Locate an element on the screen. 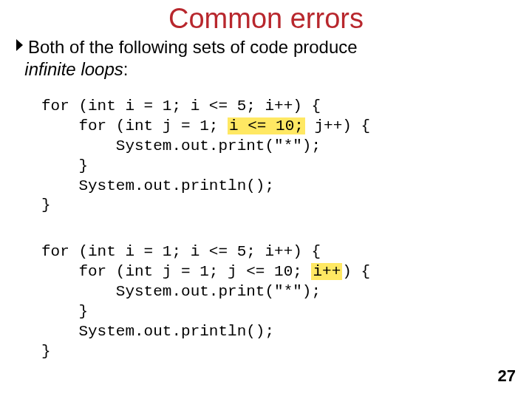  code2-l5: System.out.println(); is located at coordinates (158, 331).